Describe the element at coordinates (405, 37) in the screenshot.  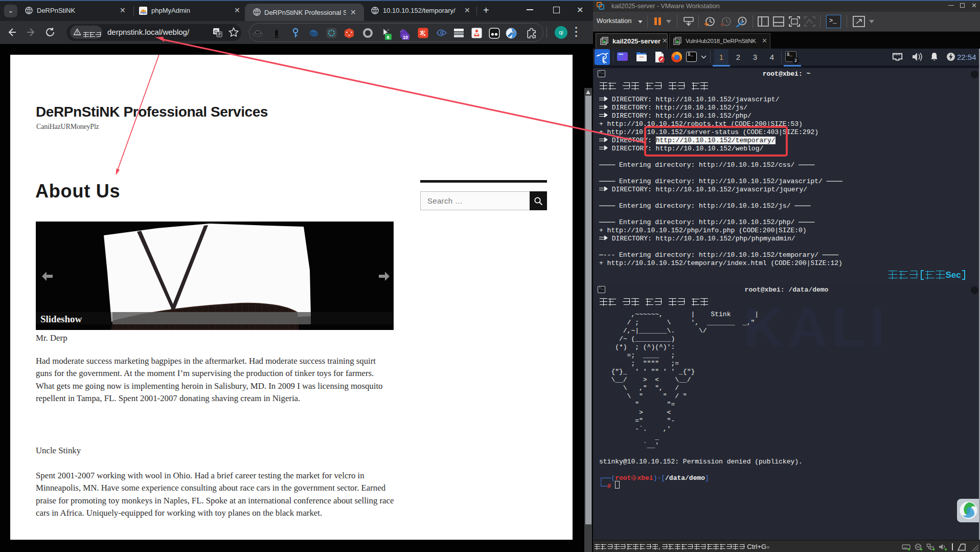
I see `svg-text: 10` at that location.